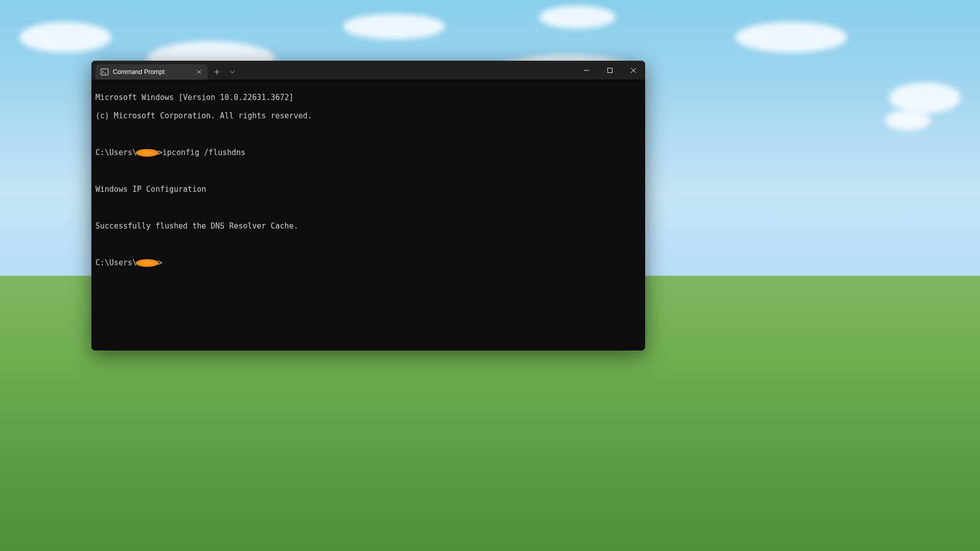 This screenshot has height=551, width=980. I want to click on tab-command-prompt: Command Prompt, so click(152, 72).